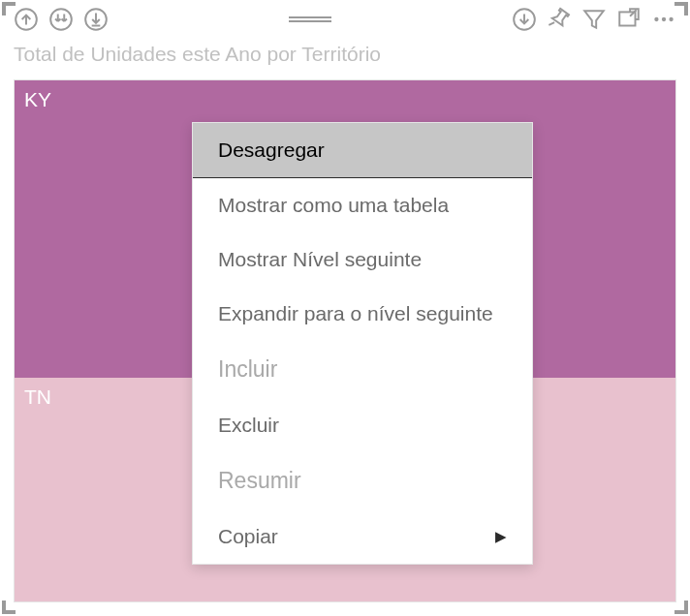  What do you see at coordinates (594, 19) in the screenshot?
I see `filter-icon` at bounding box center [594, 19].